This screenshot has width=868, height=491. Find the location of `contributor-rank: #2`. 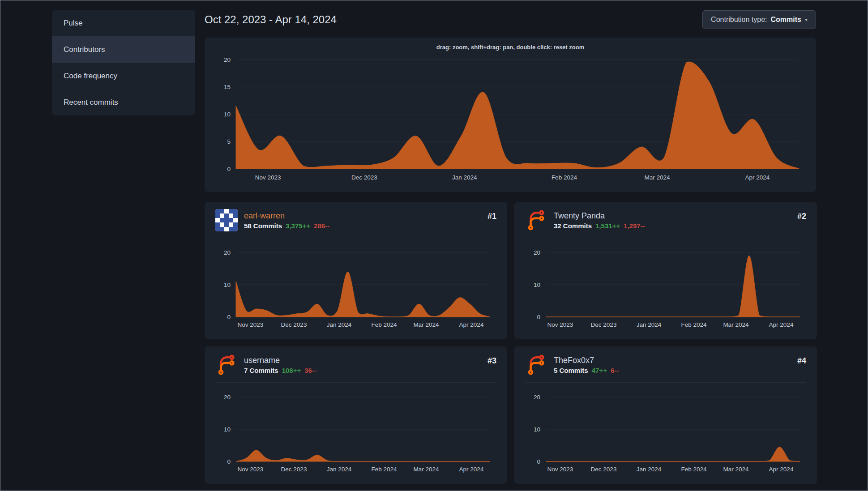

contributor-rank: #2 is located at coordinates (802, 215).